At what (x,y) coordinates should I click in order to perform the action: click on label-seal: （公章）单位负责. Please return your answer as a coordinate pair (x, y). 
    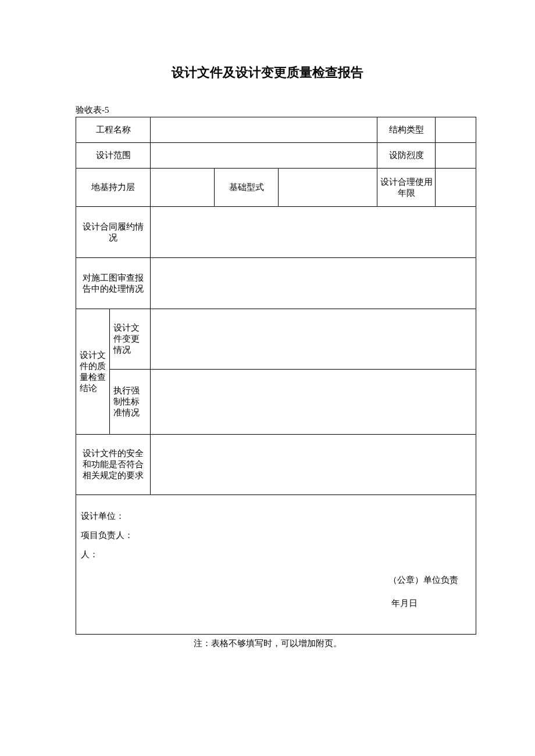
    Looking at the image, I should click on (423, 580).